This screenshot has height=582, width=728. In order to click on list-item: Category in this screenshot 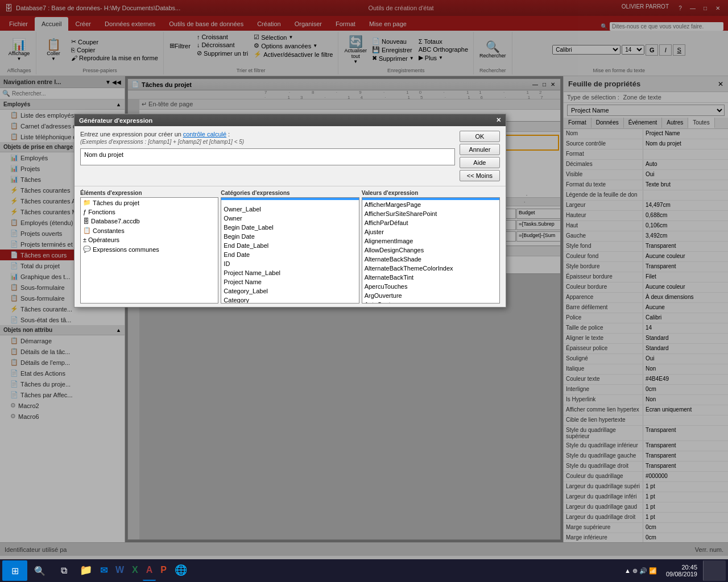, I will do `click(290, 300)`.